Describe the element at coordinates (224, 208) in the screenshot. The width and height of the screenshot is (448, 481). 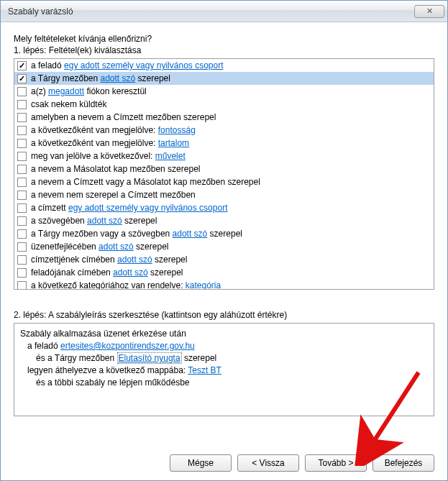
I see `condition-row: a címzett egy adott személy vagy nyilván…` at that location.